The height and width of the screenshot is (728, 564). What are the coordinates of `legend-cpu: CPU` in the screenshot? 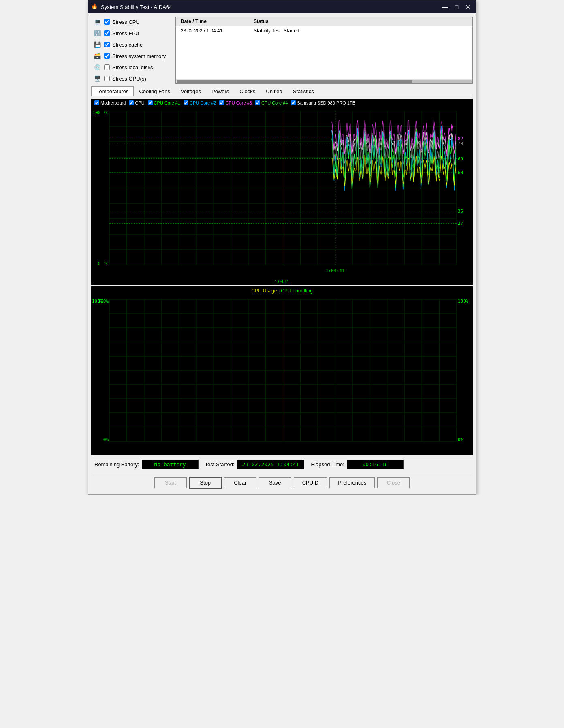 It's located at (137, 103).